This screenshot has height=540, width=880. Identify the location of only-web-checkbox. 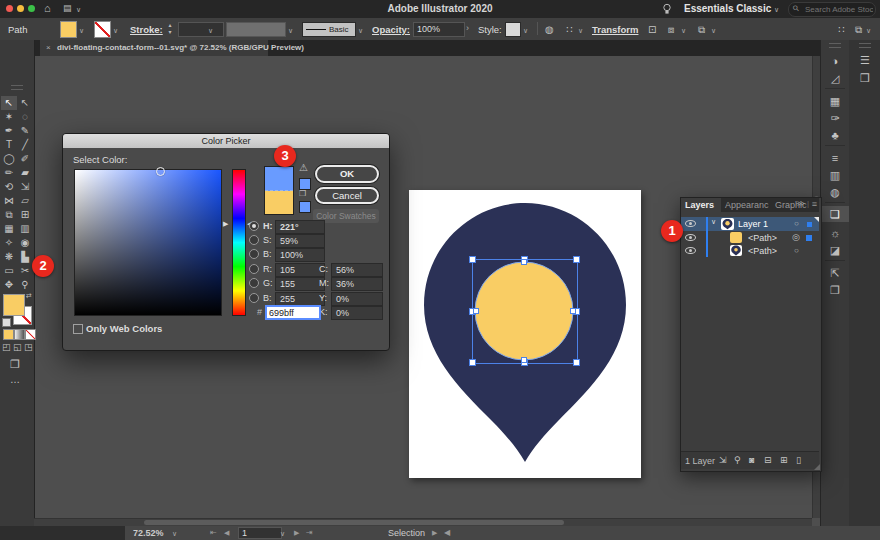
(78, 329).